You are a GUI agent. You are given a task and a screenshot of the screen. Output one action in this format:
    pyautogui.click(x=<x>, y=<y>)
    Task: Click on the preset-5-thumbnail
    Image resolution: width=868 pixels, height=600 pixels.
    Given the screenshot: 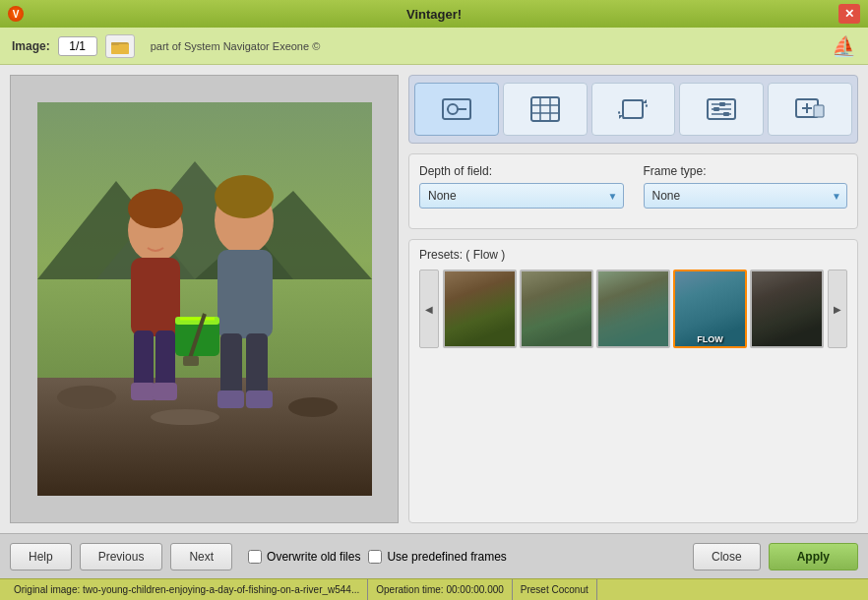 What is the action you would take?
    pyautogui.click(x=787, y=309)
    